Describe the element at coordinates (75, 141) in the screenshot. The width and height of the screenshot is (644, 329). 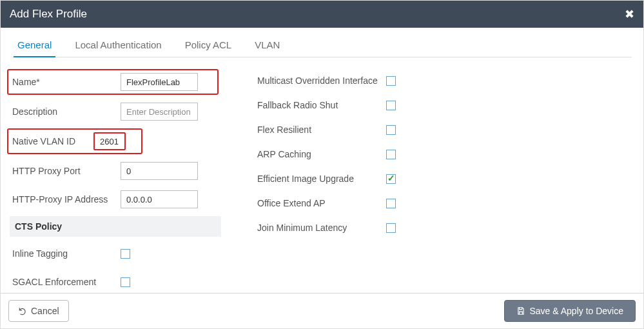
I see `native-vlan-row: Native VLAN ID` at that location.